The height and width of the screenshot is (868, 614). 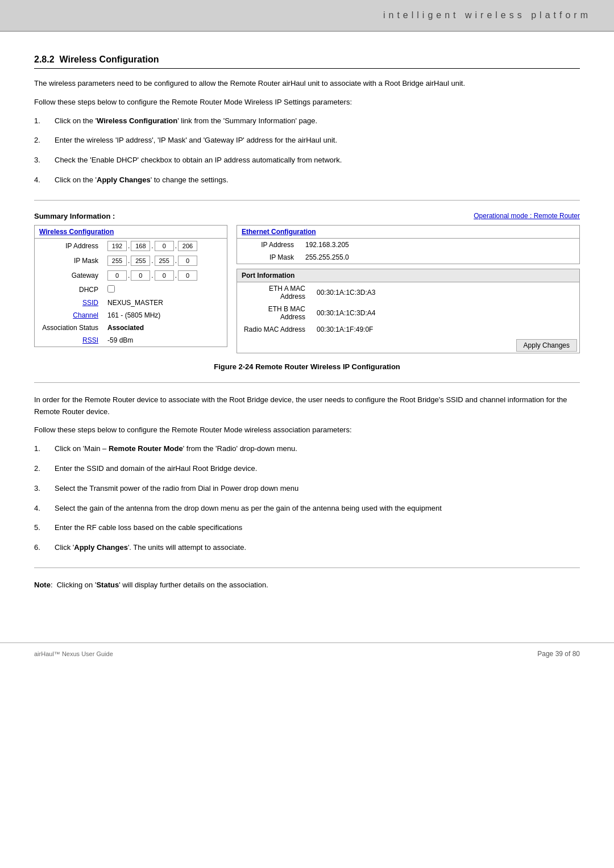 I want to click on wireless-ip-value: . . ., so click(x=165, y=246).